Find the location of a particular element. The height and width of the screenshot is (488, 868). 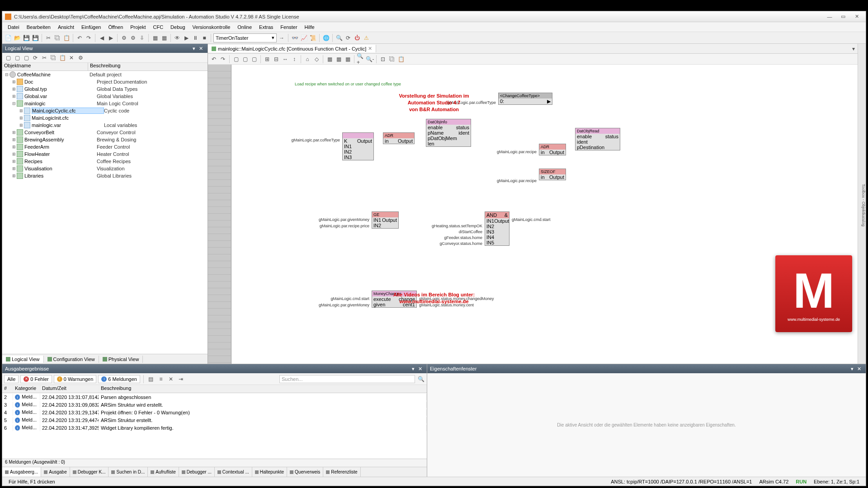

output-tab: Aufrufliste is located at coordinates (163, 472).